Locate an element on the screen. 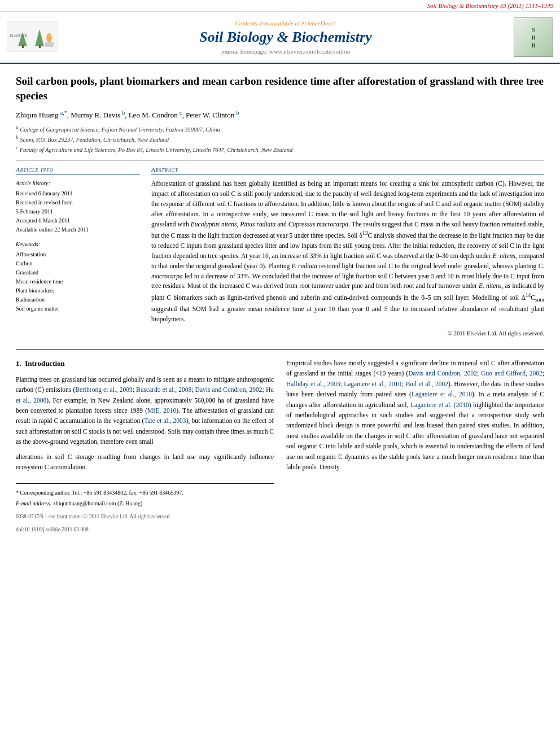 The height and width of the screenshot is (747, 560). abstract-text: Afforestation of grassland has been glob… is located at coordinates (348, 259).